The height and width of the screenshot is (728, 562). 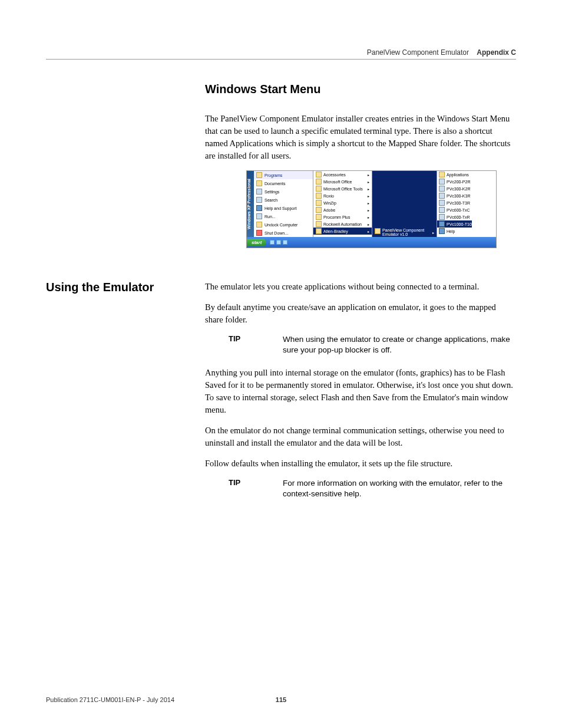 What do you see at coordinates (361, 90) in the screenshot?
I see `section-heading-start-menu: Windows Start Menu` at bounding box center [361, 90].